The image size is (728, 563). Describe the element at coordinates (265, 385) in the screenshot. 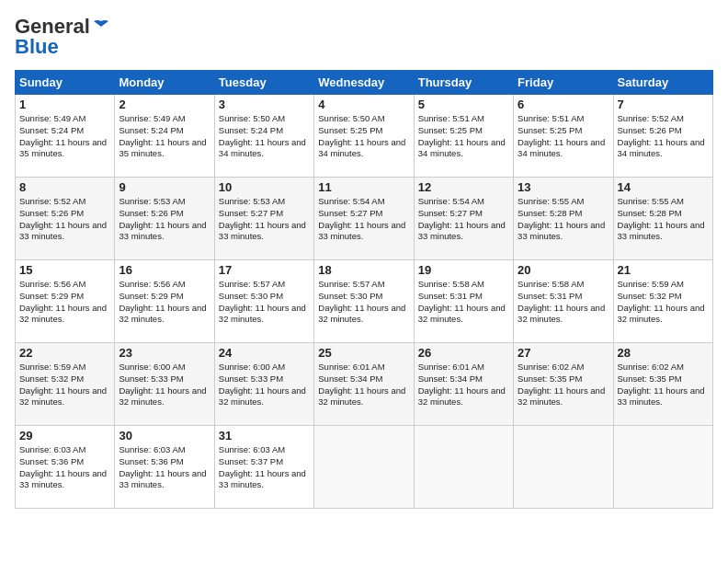

I see `cell-content: Sunrise: 6:00 AM Sunset: 5:33 PM Dayligh…` at that location.